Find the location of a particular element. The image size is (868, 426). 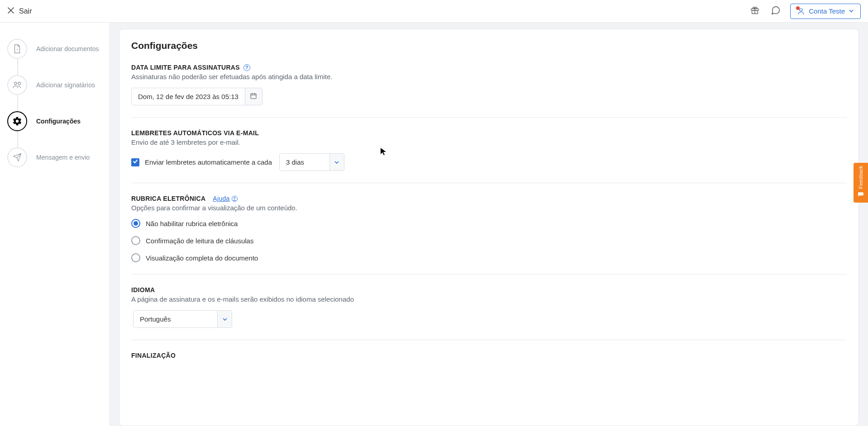

exit-label: Sair is located at coordinates (25, 11).